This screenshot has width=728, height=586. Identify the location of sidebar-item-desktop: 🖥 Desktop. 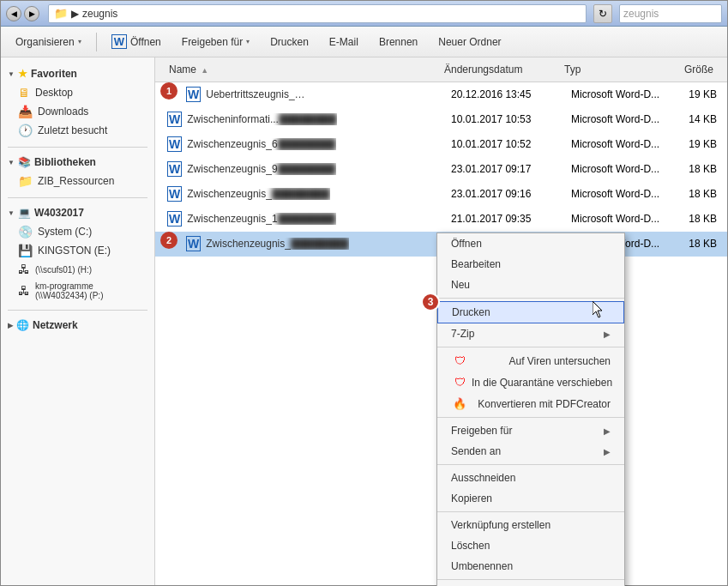
(77, 93).